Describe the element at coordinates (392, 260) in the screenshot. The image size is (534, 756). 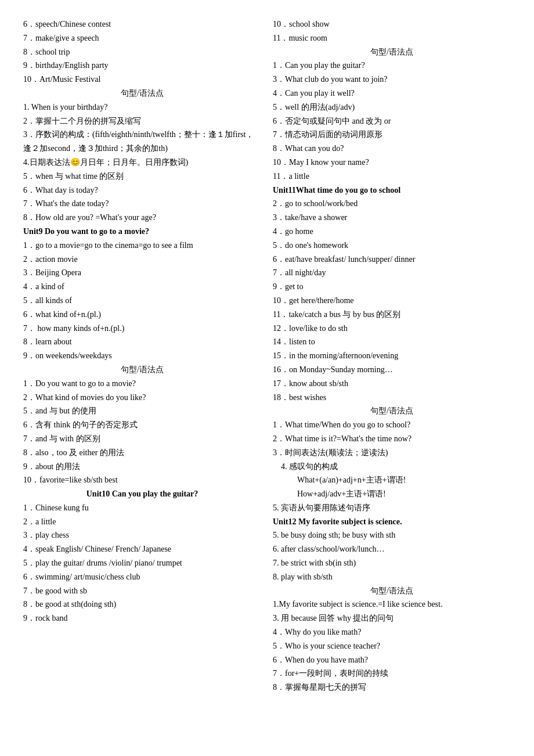
I see `list-item: 6．eat/have breakfast/ lunch/supper/ dinn…` at that location.